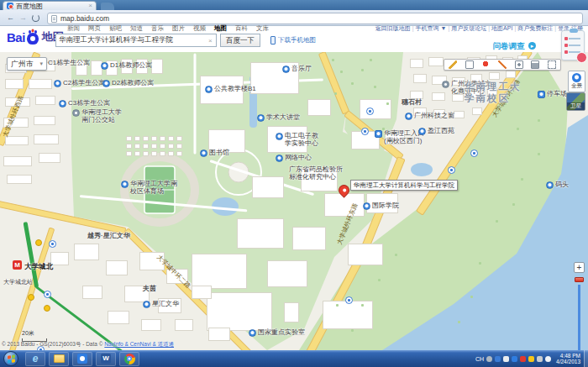 The width and height of the screenshot is (588, 367). Describe the element at coordinates (580, 317) in the screenshot. I see `zoom-slider-track` at that location.